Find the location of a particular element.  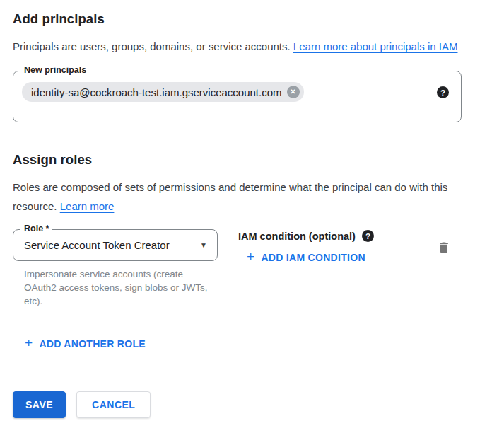

delete-role-button is located at coordinates (444, 248).